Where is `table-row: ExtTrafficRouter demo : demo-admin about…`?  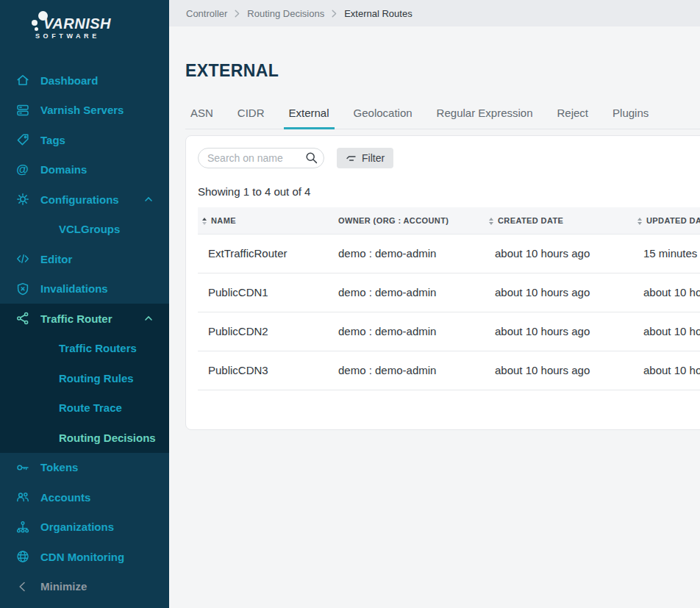 table-row: ExtTrafficRouter demo : demo-admin about… is located at coordinates (449, 253).